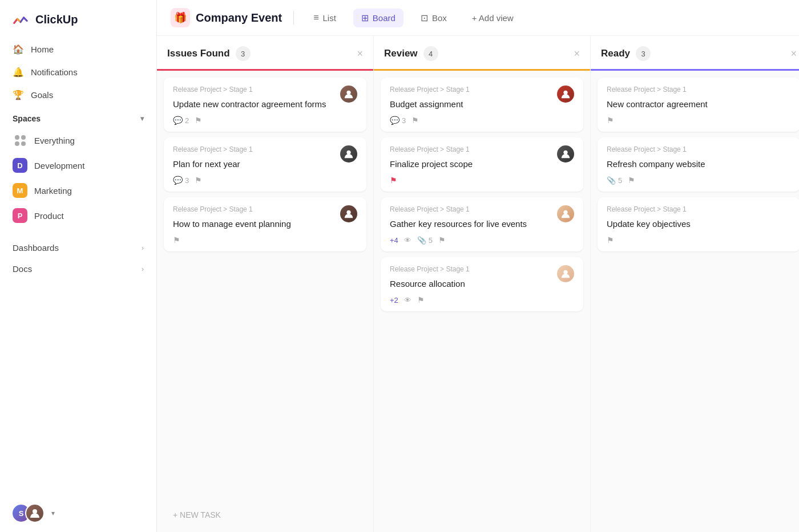 The width and height of the screenshot is (799, 532). What do you see at coordinates (656, 157) in the screenshot?
I see `card-c9-content: Release Project > Stage 1 Refresh compan…` at bounding box center [656, 157].